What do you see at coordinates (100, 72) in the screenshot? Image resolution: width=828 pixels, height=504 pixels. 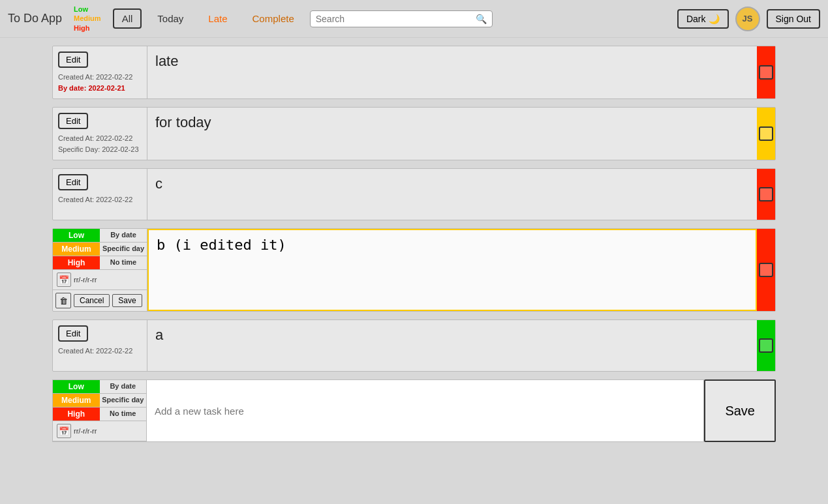 I see `task-left-panel: Edit Created At: 2022-02-22 By date: 202…` at bounding box center [100, 72].